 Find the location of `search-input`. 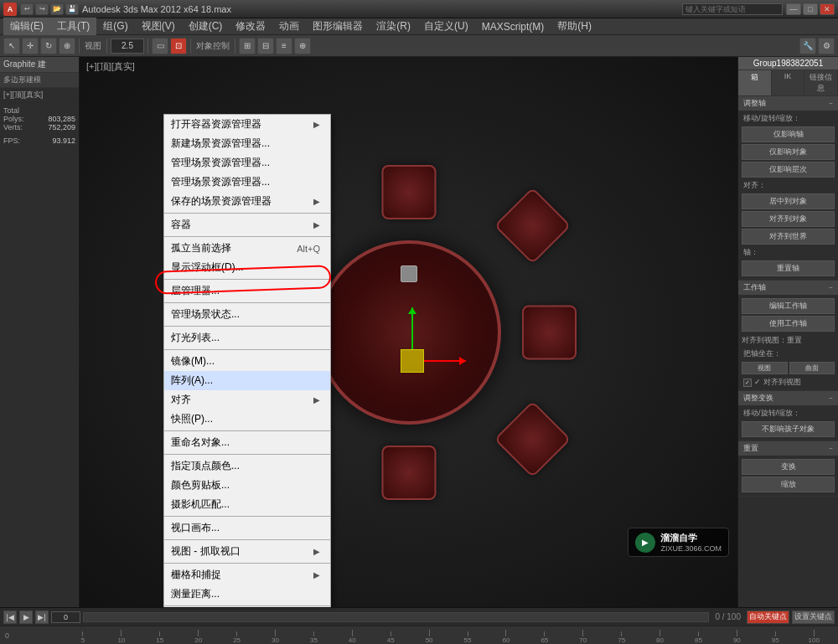

search-input is located at coordinates (732, 9).